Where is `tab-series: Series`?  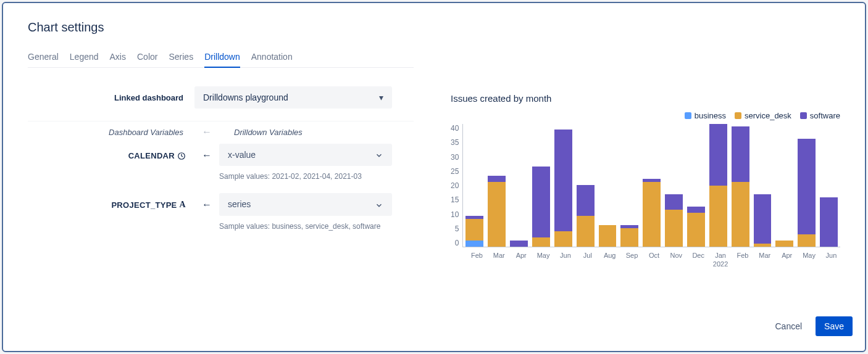 tab-series: Series is located at coordinates (181, 60).